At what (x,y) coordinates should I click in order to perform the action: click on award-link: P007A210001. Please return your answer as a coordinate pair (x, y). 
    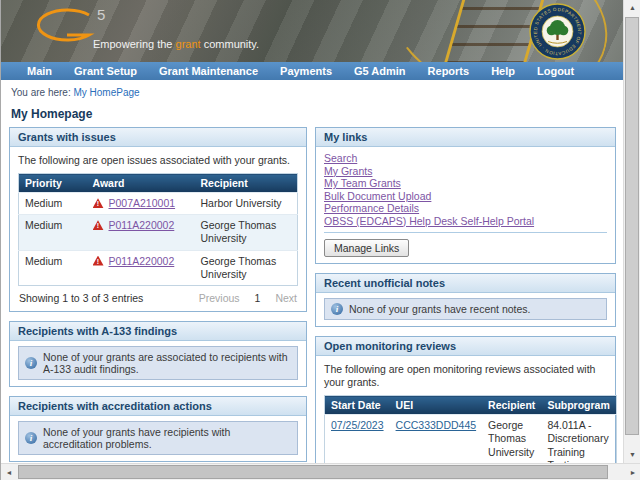
    Looking at the image, I should click on (142, 203).